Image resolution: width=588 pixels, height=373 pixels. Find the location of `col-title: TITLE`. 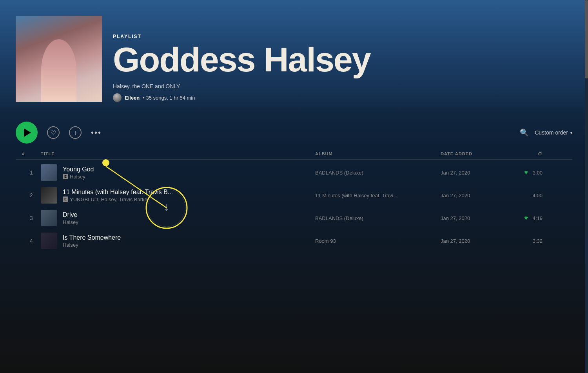

col-title: TITLE is located at coordinates (178, 154).